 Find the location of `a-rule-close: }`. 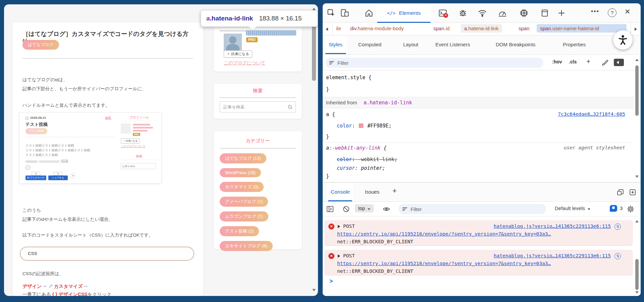

a-rule-close: } is located at coordinates (327, 137).